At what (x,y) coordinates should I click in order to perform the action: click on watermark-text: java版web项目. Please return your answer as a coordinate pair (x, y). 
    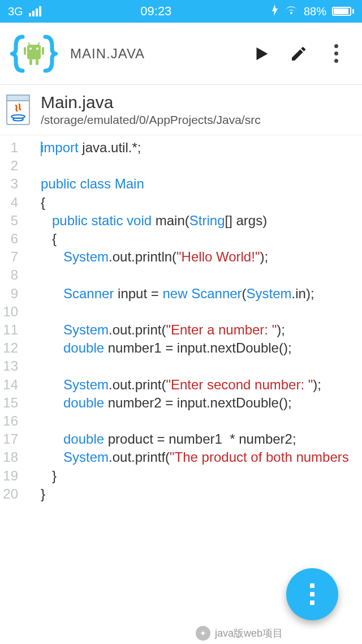
    Looking at the image, I should click on (249, 633).